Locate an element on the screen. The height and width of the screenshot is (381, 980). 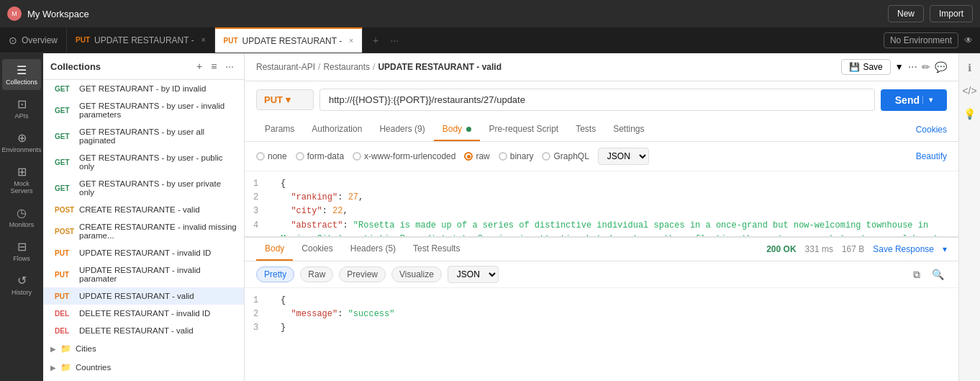
comment-button: 💬 is located at coordinates (941, 67).